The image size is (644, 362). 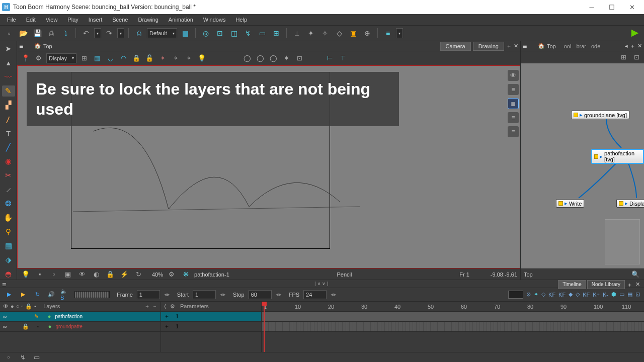 What do you see at coordinates (513, 75) in the screenshot?
I see `eye-icon: 👁` at bounding box center [513, 75].